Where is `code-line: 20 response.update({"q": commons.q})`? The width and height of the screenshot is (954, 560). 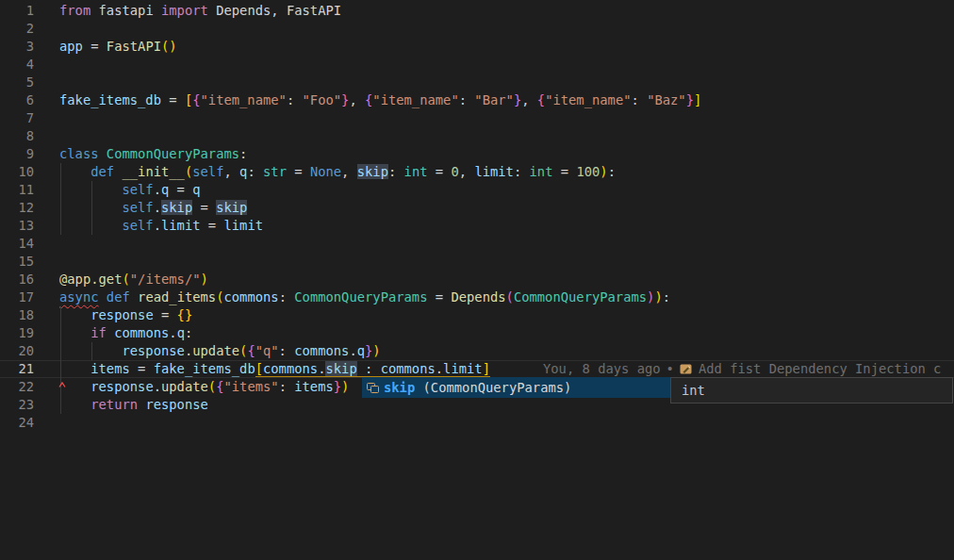 code-line: 20 response.update({"q": commons.q}) is located at coordinates (477, 351).